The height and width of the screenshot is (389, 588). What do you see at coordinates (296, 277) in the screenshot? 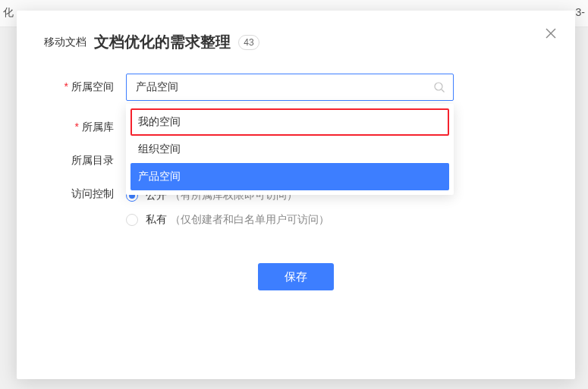
I see `save-button: 保存` at bounding box center [296, 277].